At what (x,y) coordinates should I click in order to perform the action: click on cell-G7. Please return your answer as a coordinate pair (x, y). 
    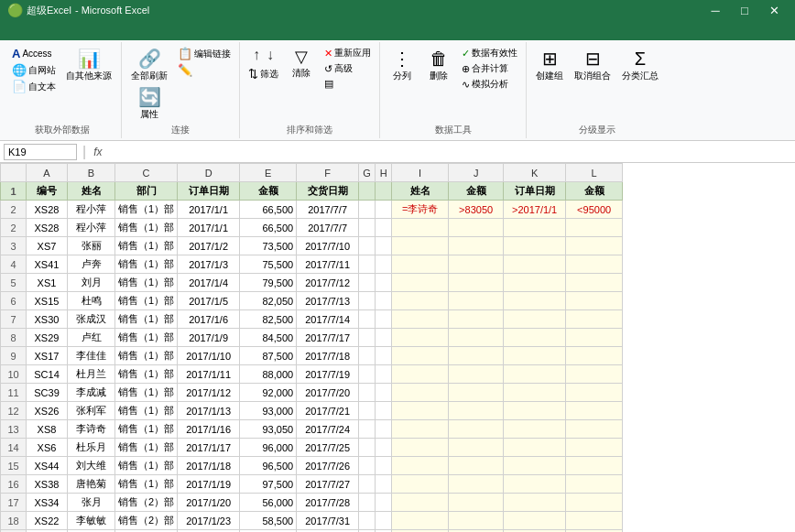
    Looking at the image, I should click on (367, 320).